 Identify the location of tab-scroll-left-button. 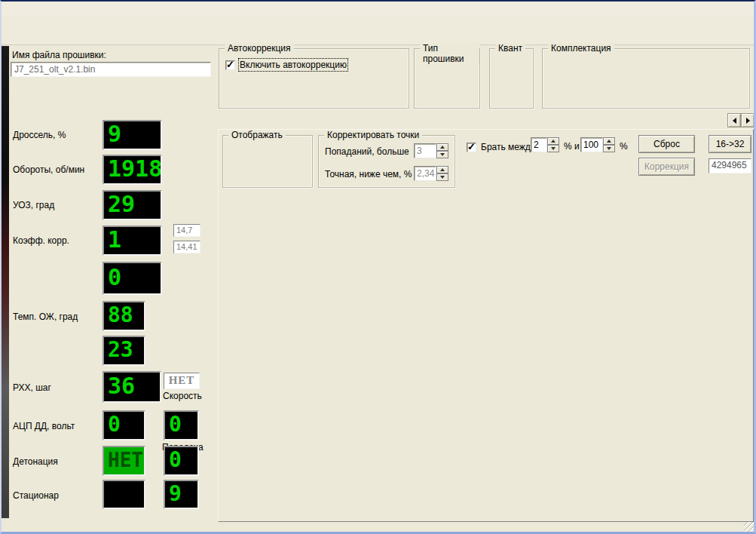
(734, 121).